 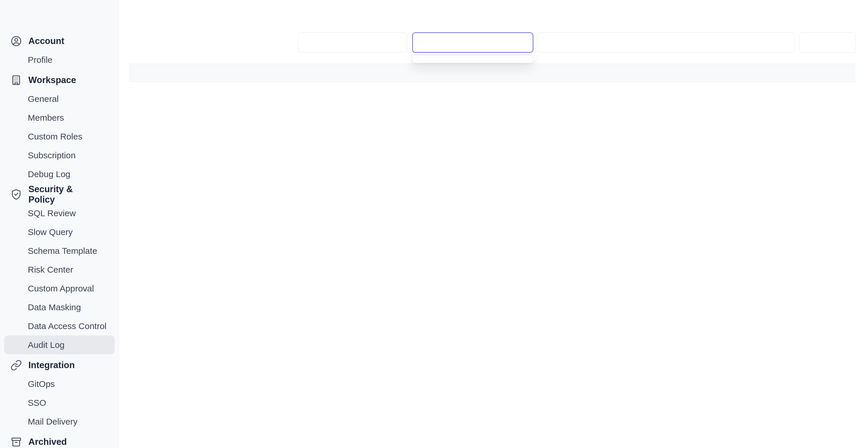 I want to click on actor-filter-dropdown, so click(x=352, y=42).